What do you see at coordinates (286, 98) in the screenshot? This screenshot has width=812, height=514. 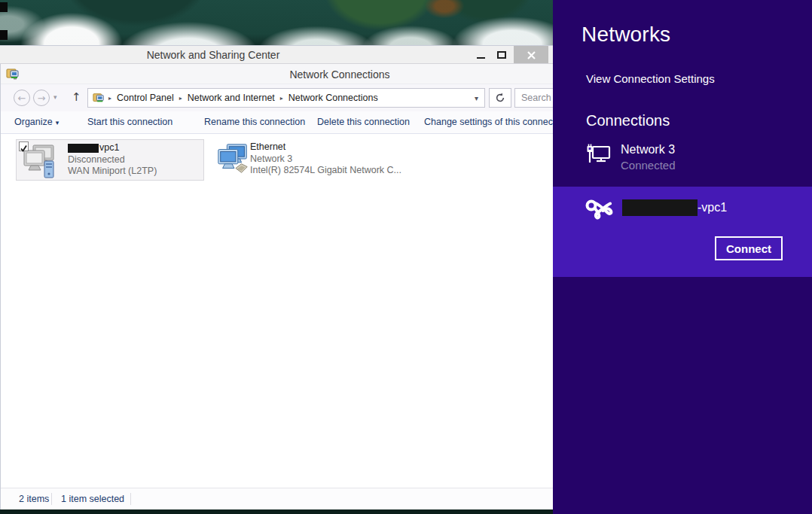 I see `address-bar: ▸ Control Panel ▸ Network and Internet ▸…` at bounding box center [286, 98].